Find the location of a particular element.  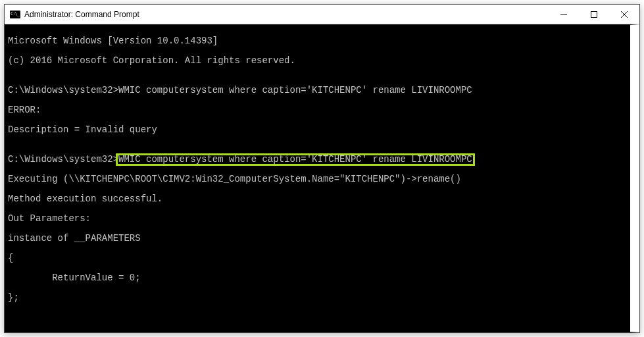

output-line: ReturnValue = 0; is located at coordinates (318, 278).